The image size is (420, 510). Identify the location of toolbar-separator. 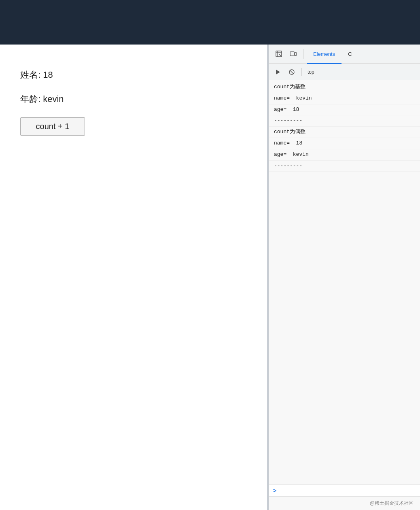
(303, 54).